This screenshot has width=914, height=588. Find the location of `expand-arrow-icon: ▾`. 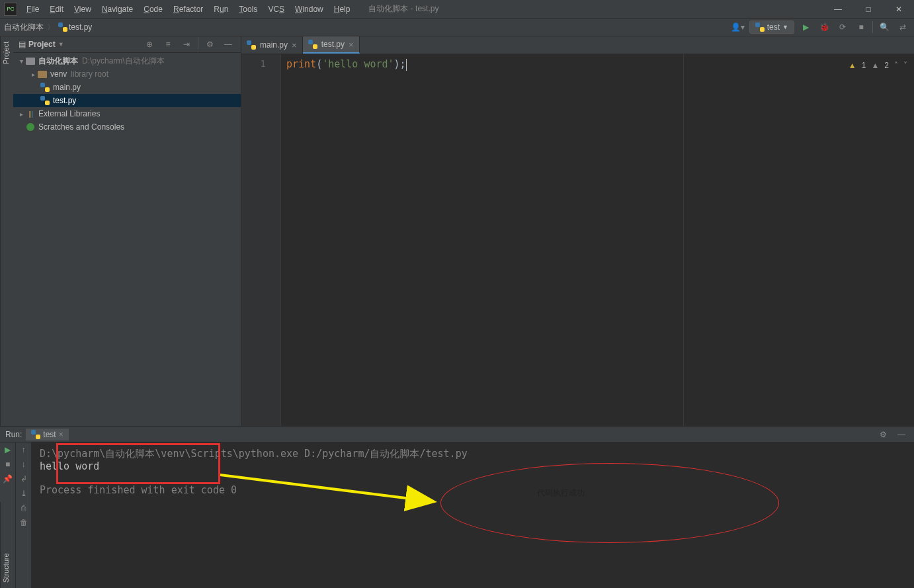

expand-arrow-icon: ▾ is located at coordinates (21, 61).